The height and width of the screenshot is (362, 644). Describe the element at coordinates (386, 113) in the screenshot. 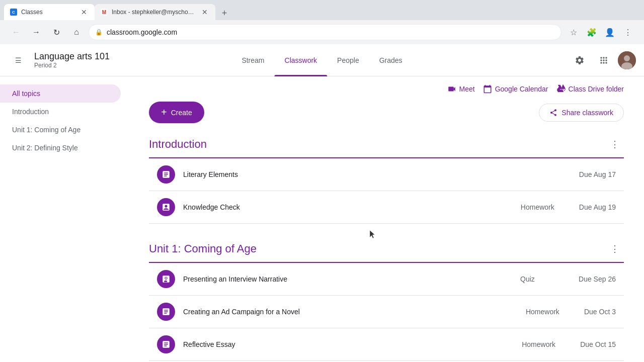

I see `create-row: + Create Share classwork` at that location.